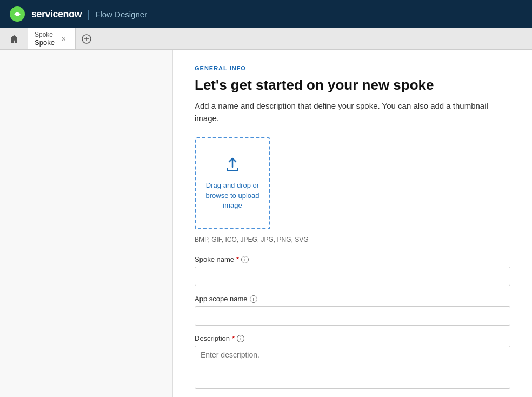  What do you see at coordinates (351, 113) in the screenshot?
I see `page-description: Add a name and description that define y…` at bounding box center [351, 113].